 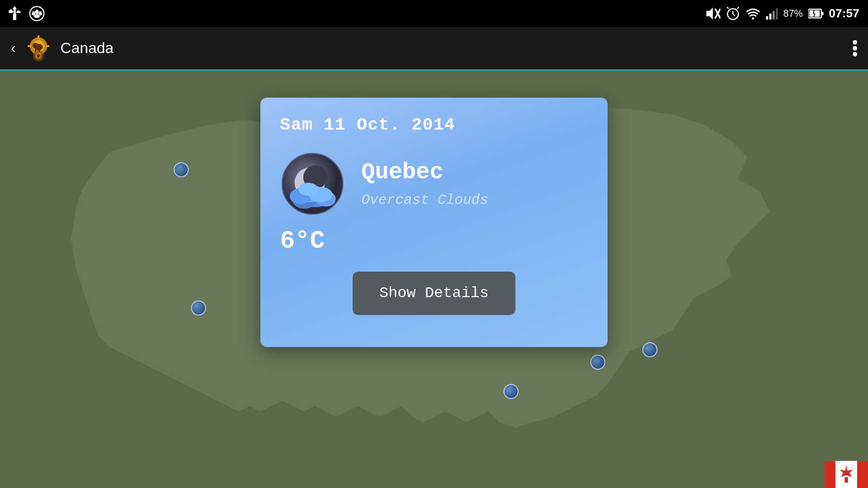 I want to click on show-details-button: Show Details, so click(x=434, y=293).